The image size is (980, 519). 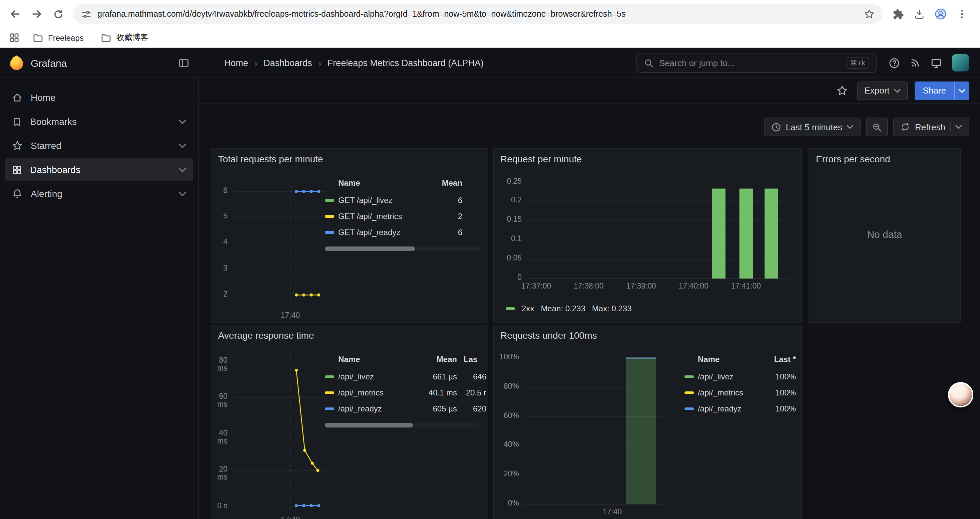 I want to click on refresh-button: Refresh, so click(x=931, y=127).